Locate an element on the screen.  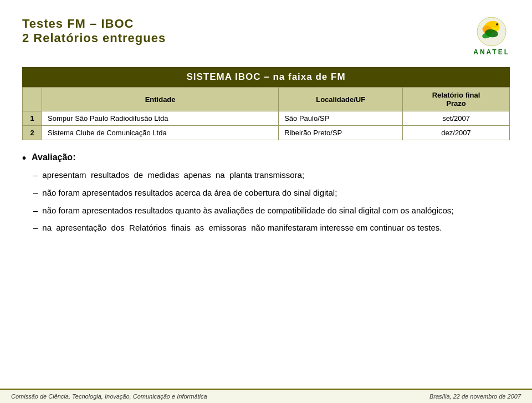
table-row: 1 Sompur São Paulo Radiodifusão Ltda São… is located at coordinates (266, 119).